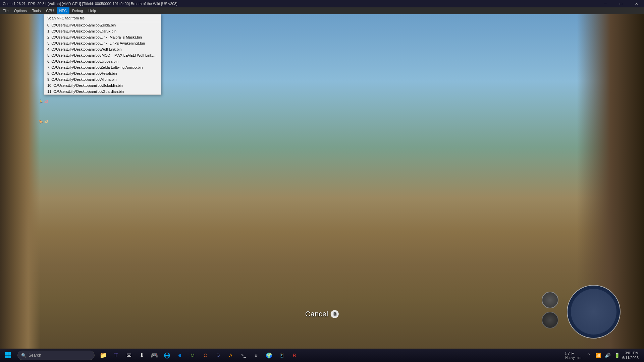 This screenshot has width=644, height=362. Describe the element at coordinates (322, 314) in the screenshot. I see `cancel-ui: Cancel B` at that location.